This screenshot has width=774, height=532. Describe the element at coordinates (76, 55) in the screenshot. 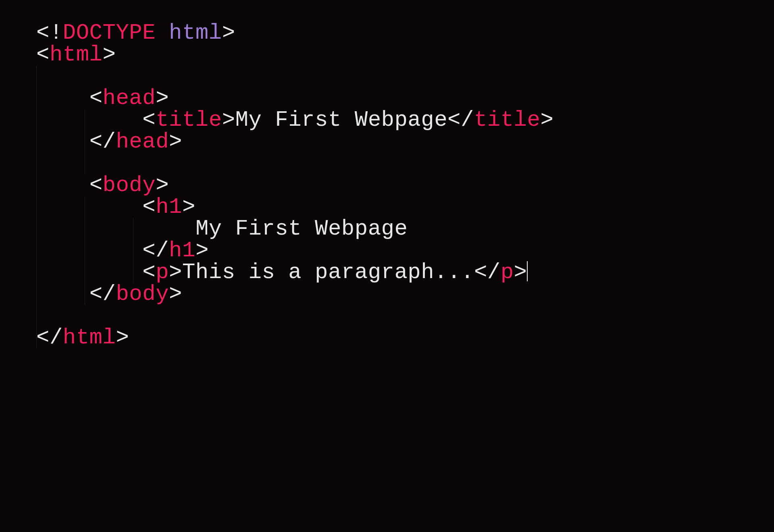

I see `tag-html: html` at that location.